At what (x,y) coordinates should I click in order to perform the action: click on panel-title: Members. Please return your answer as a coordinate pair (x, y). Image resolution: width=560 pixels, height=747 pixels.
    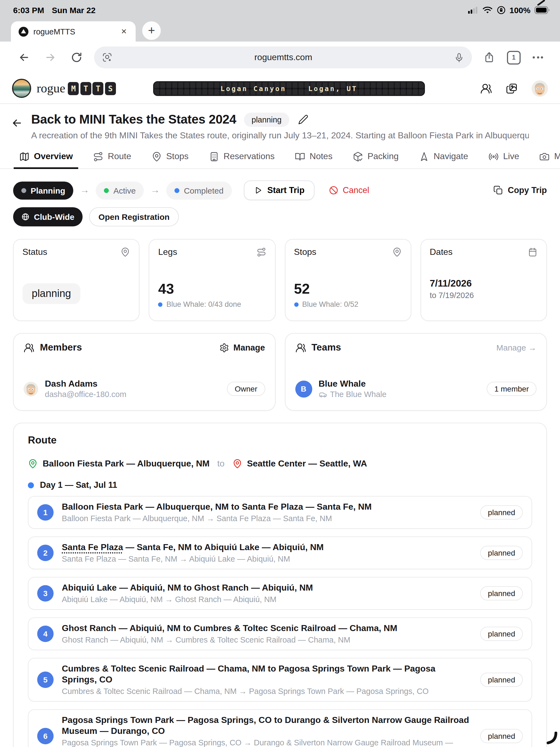
    Looking at the image, I should click on (61, 347).